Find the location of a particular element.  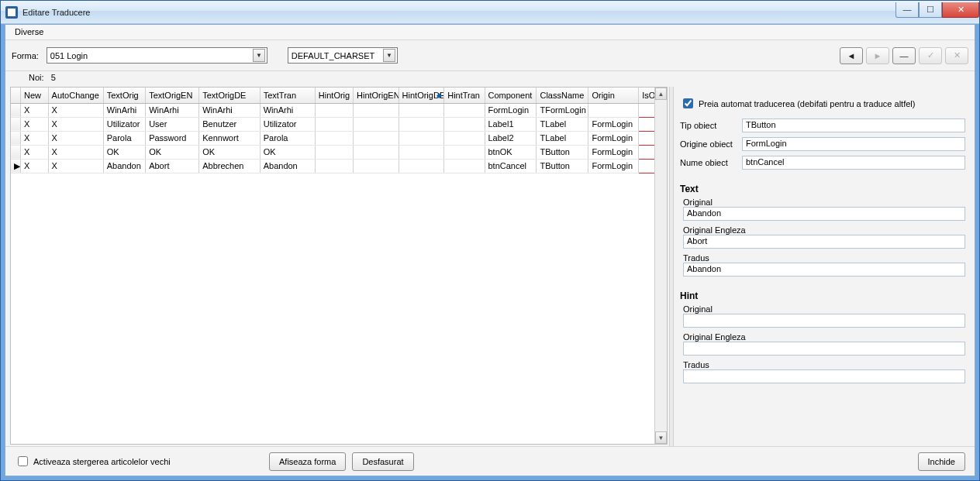

grid-table: NewAutoChangeTextOrigTextOrigENTextOrigD… is located at coordinates (339, 130).